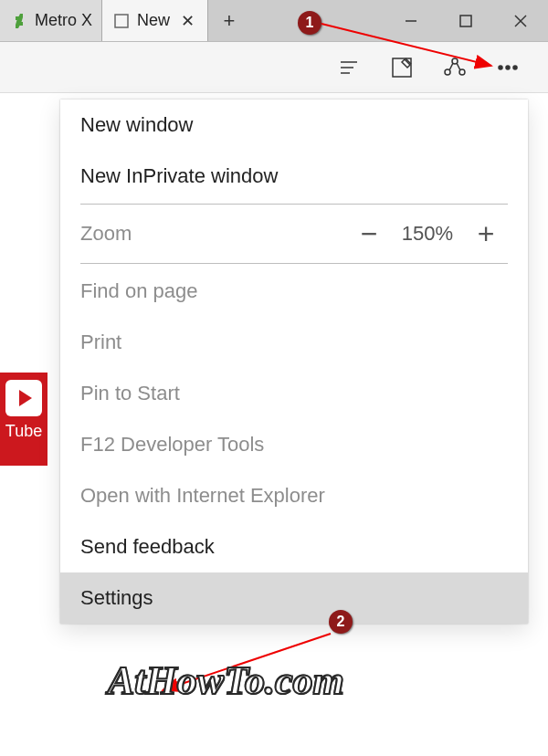 This screenshot has height=756, width=548. Describe the element at coordinates (294, 291) in the screenshot. I see `menu-find-on-page: Find on page` at that location.